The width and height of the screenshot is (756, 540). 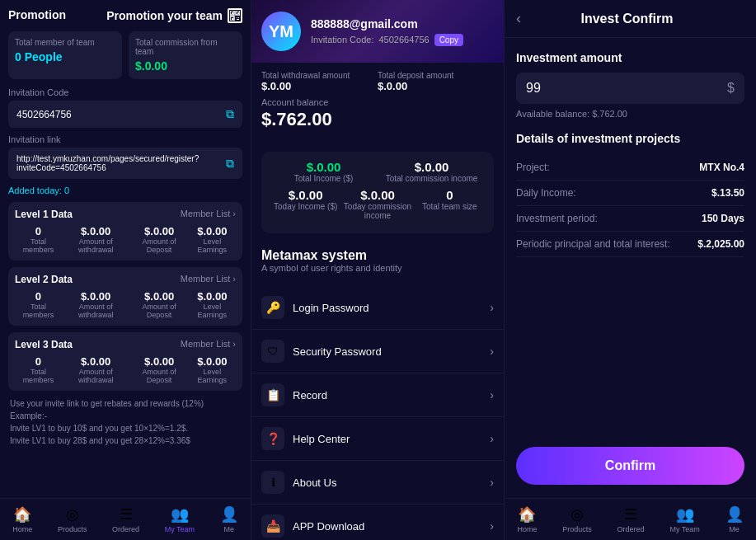 I want to click on qr-icon, so click(x=235, y=16).